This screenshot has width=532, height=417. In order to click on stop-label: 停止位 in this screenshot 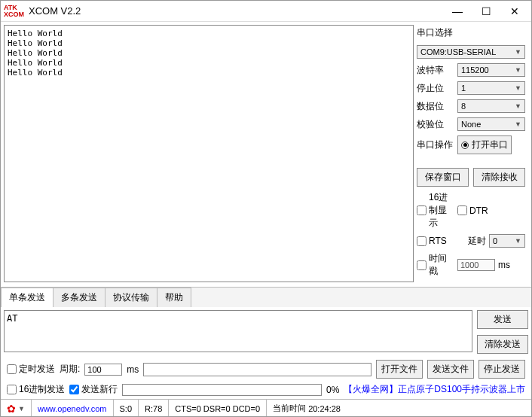, I will do `click(436, 89)`.